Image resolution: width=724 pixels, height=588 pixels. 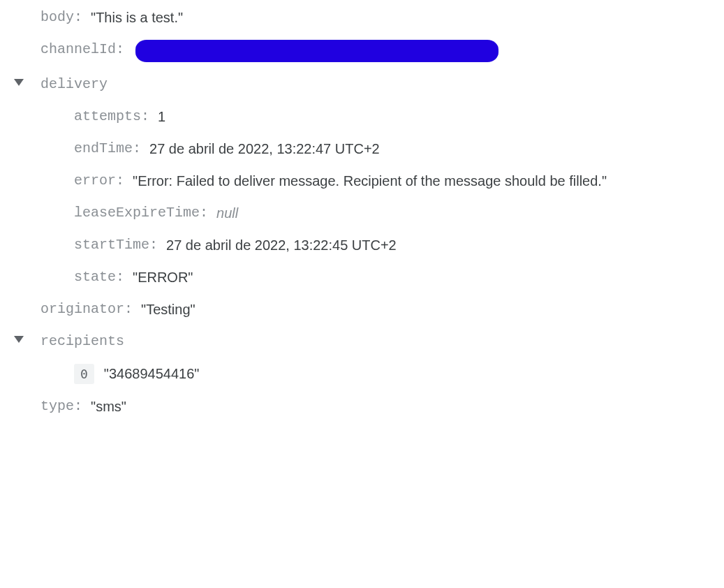 What do you see at coordinates (141, 213) in the screenshot?
I see `key-leaseExpireTime: leaseExpireTime:` at bounding box center [141, 213].